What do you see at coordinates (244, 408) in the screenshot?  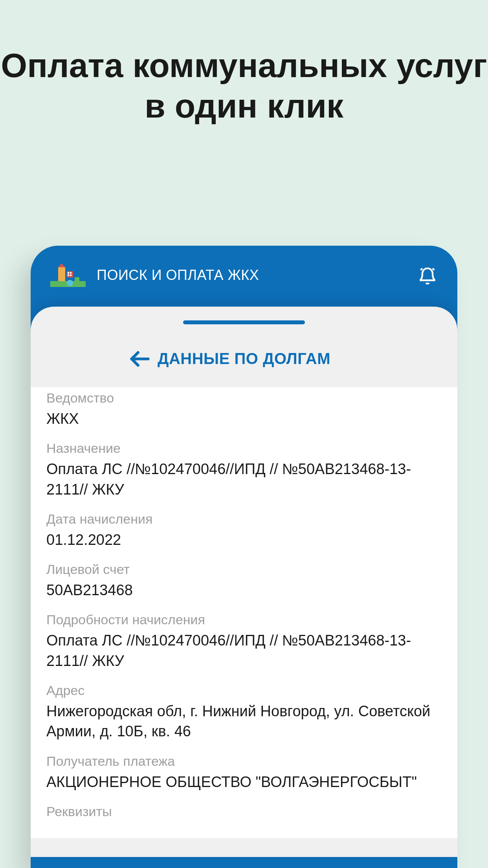 I see `field-department: Ведомство ЖКХ` at bounding box center [244, 408].